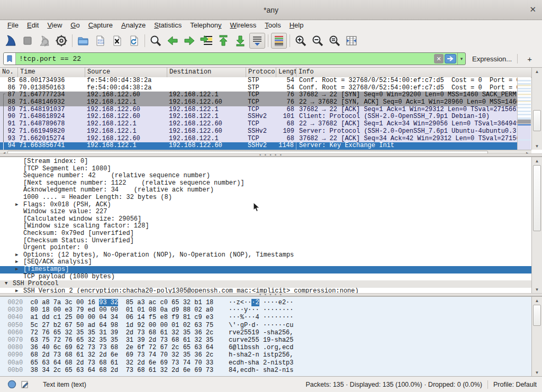 Image resolution: width=542 pixels, height=392 pixels. What do you see at coordinates (266, 317) in the screenshot?
I see `hex-row: 0040 a1 dd c1 25 00 00 04 34 06 14 f5 e8…` at bounding box center [266, 317].